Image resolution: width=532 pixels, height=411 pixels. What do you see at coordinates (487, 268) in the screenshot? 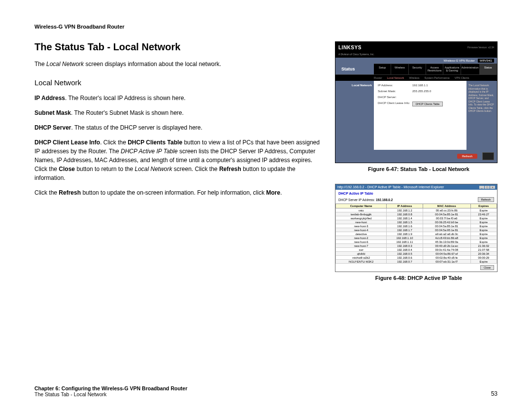
I see `dhcp-close-button: Close` at bounding box center [487, 268].